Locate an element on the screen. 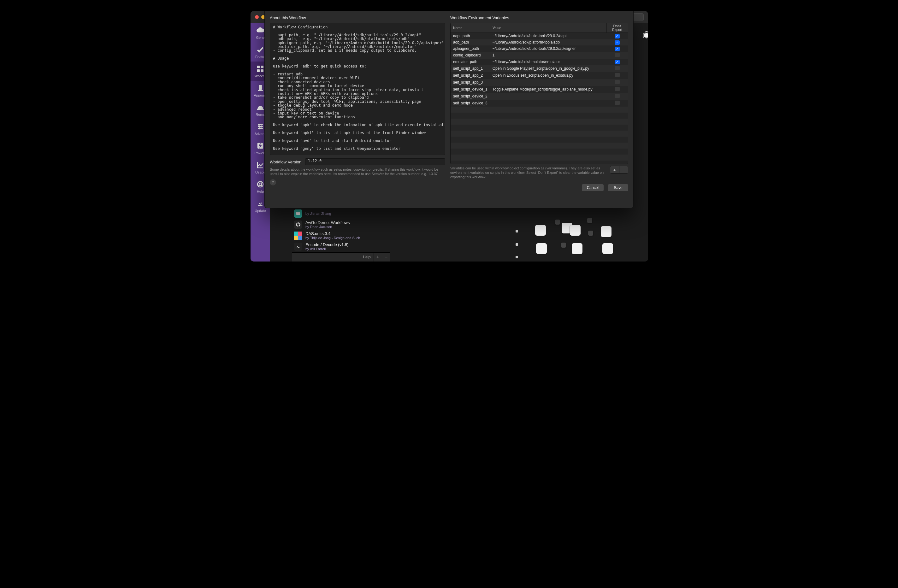 The height and width of the screenshot is (588, 898). env-var-name: self_script_device_3 is located at coordinates (470, 103).